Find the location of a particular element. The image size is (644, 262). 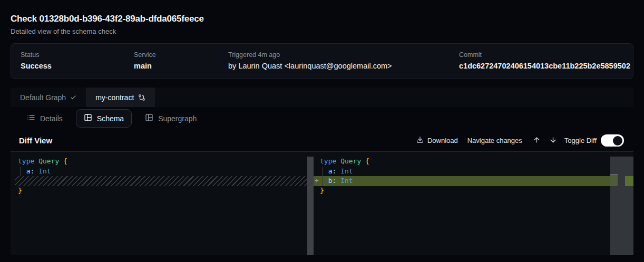

list-icon is located at coordinates (31, 118).